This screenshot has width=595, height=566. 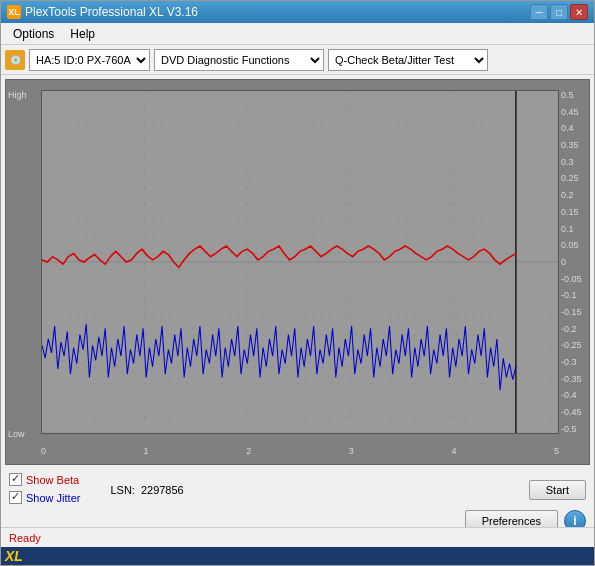 I want to click on title-bar: XL PlexTools Professional XL V3.16 ─ □ ✕, so click(x=298, y=12).